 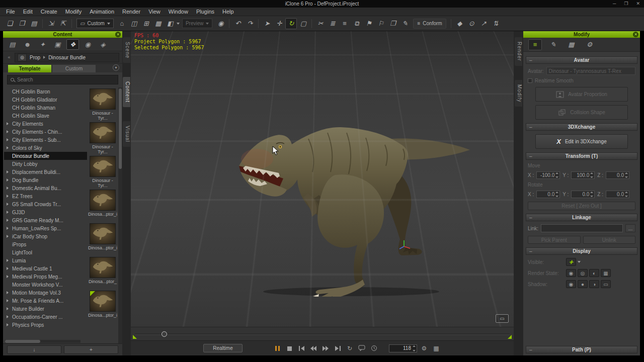 What do you see at coordinates (553, 45) in the screenshot?
I see `pin-tab: ✎` at bounding box center [553, 45].